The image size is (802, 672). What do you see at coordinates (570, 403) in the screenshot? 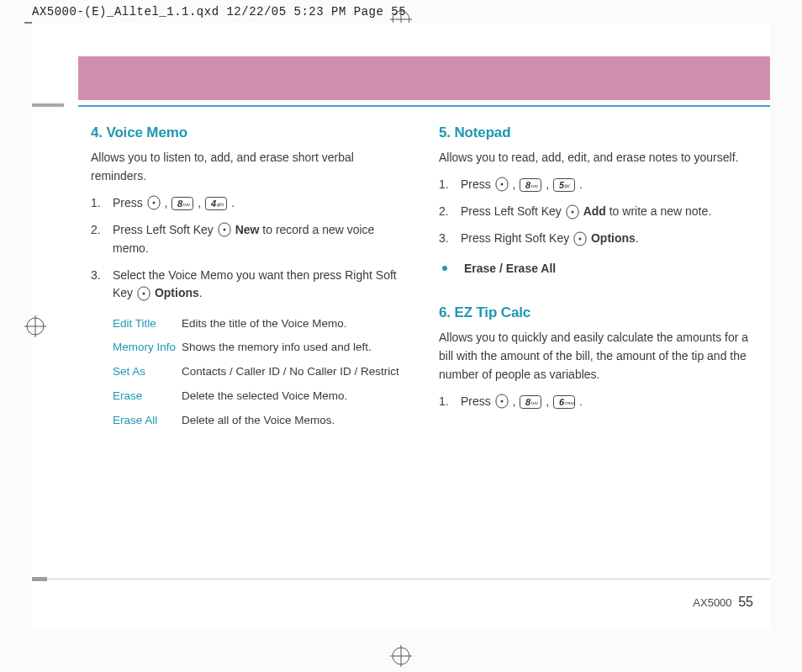
I see `svg-text: mno` at bounding box center [570, 403].